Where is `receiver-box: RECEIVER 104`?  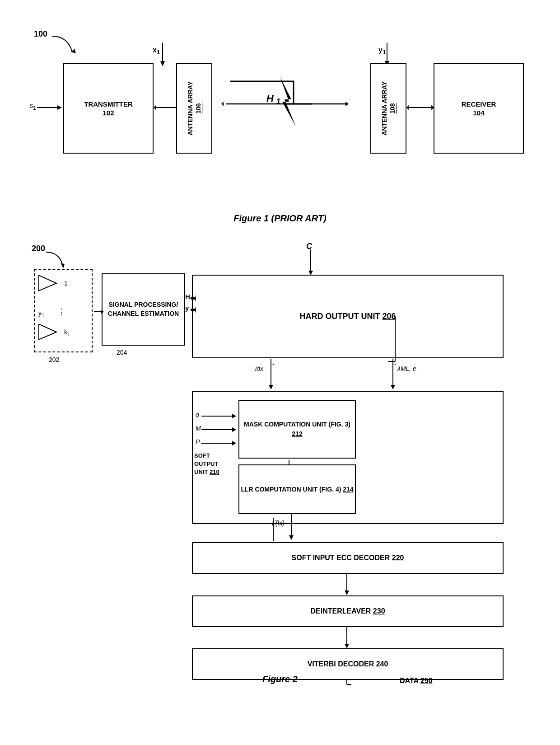 receiver-box: RECEIVER 104 is located at coordinates (479, 108).